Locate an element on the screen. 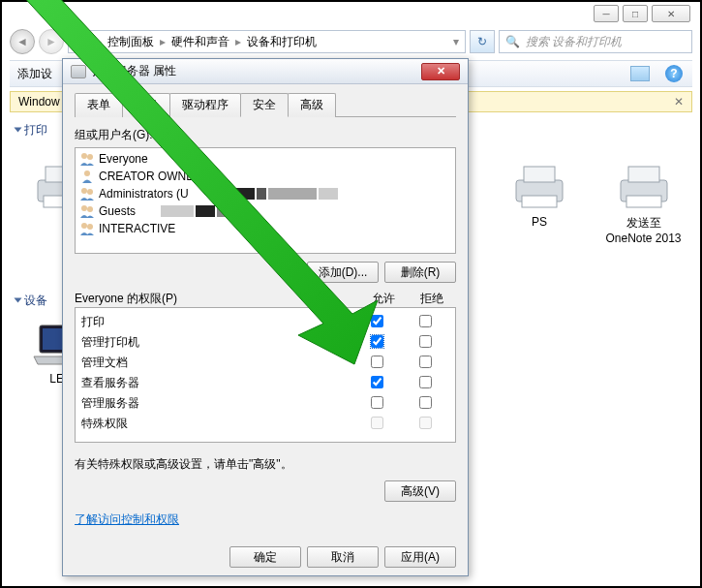  dropdown-icon: ▾ is located at coordinates (456, 42).